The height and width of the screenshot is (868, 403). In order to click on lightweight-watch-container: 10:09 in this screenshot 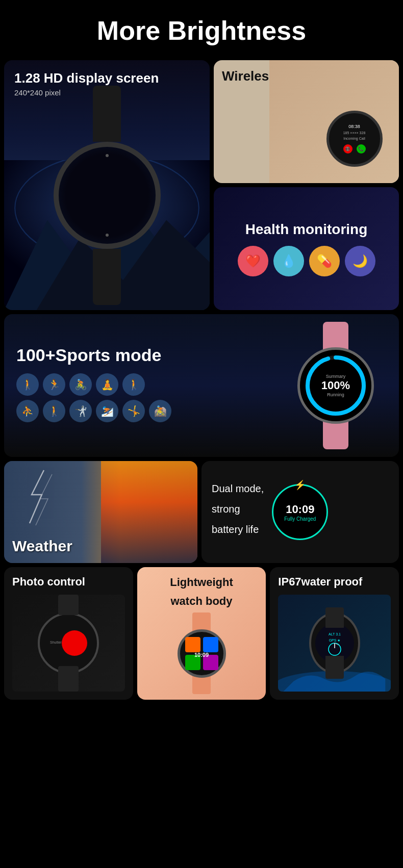, I will do `click(202, 653)`.